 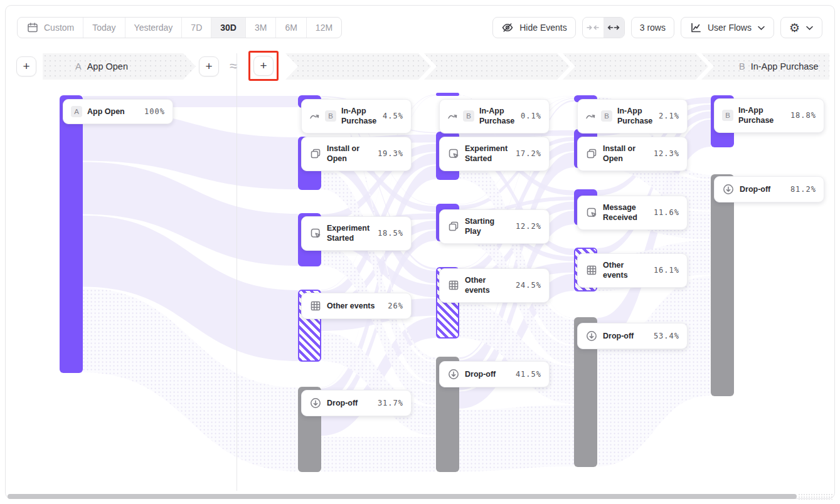 I want to click on add-step-button-highlighted: +, so click(x=263, y=66).